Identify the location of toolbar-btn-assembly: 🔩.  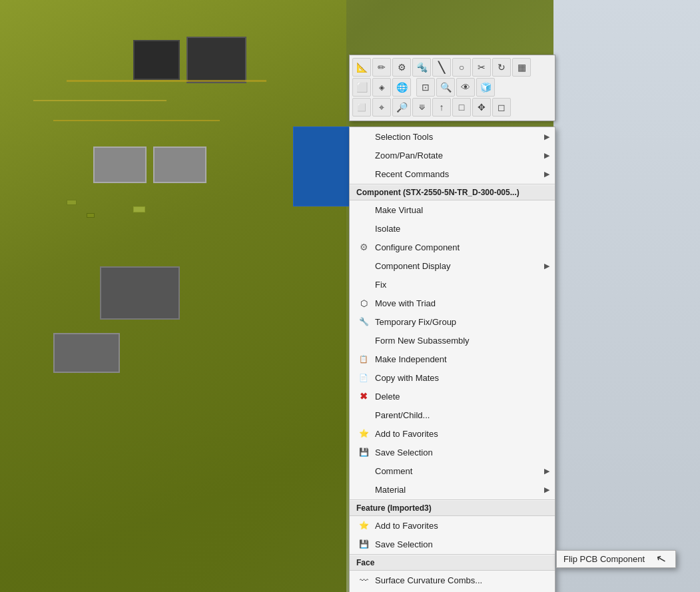
(422, 67).